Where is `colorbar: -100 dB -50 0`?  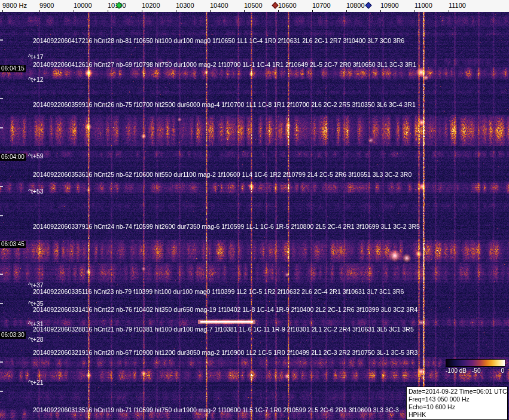
colorbar: -100 dB -50 0 is located at coordinates (476, 367).